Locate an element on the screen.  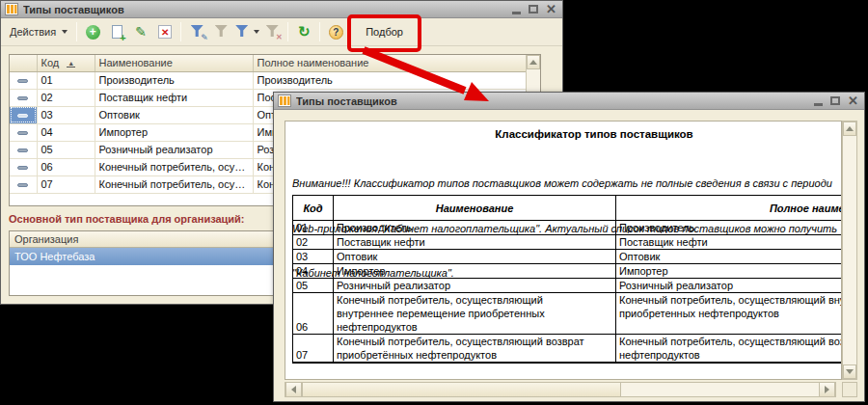
add-button is located at coordinates (93, 32).